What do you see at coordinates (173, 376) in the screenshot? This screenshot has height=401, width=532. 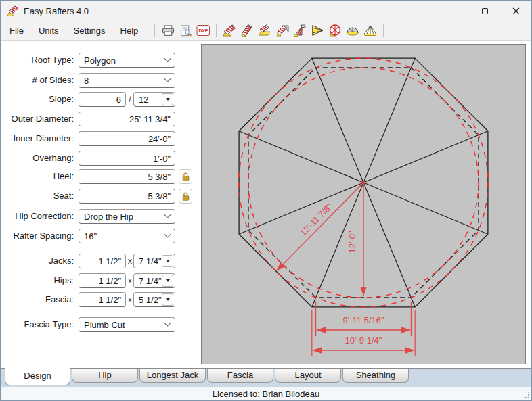 I see `tab-longest-jack: Longest Jack` at bounding box center [173, 376].